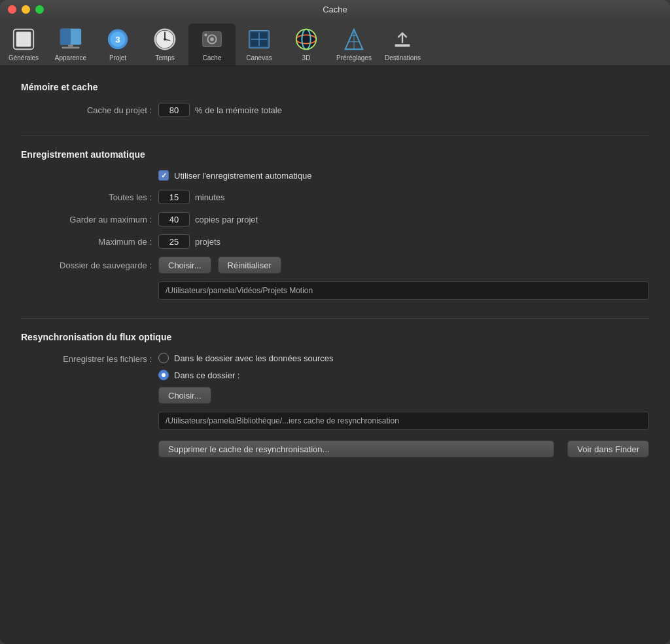  What do you see at coordinates (86, 242) in the screenshot?
I see `maximum-label: Maximum de :` at bounding box center [86, 242].